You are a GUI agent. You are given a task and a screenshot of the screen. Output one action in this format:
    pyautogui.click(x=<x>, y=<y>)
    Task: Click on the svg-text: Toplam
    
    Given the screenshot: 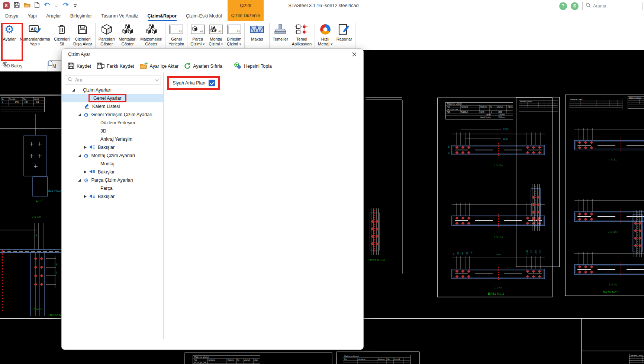 What is the action you would take?
    pyautogui.click(x=489, y=115)
    